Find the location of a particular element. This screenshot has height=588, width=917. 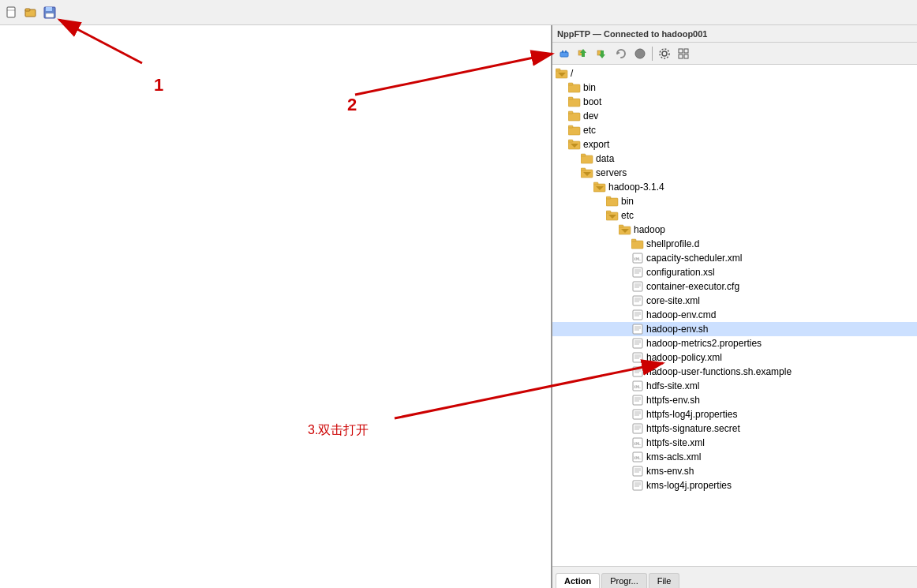

tree-item-hdfs-site: XML hdfs-site.xml is located at coordinates (735, 386).